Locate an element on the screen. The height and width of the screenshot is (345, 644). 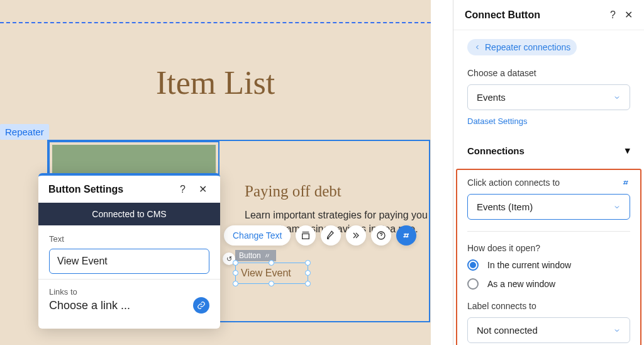
selected-button-text: View Event is located at coordinates (266, 273).